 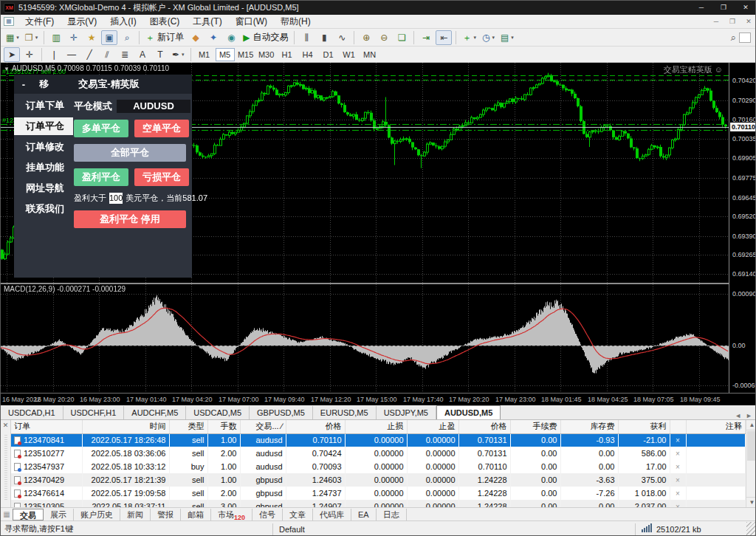 I want to click on timeframe-mn: MN, so click(x=370, y=55).